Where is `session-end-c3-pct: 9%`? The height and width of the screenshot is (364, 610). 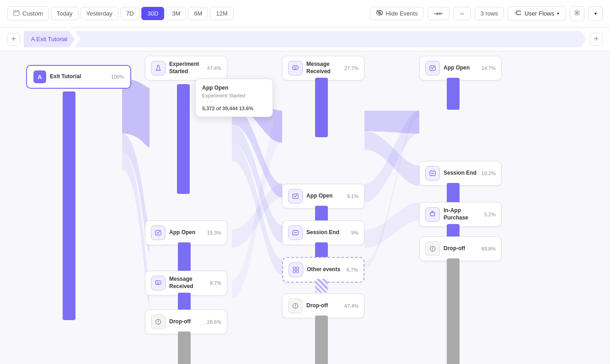
session-end-c3-pct: 9% is located at coordinates (355, 233).